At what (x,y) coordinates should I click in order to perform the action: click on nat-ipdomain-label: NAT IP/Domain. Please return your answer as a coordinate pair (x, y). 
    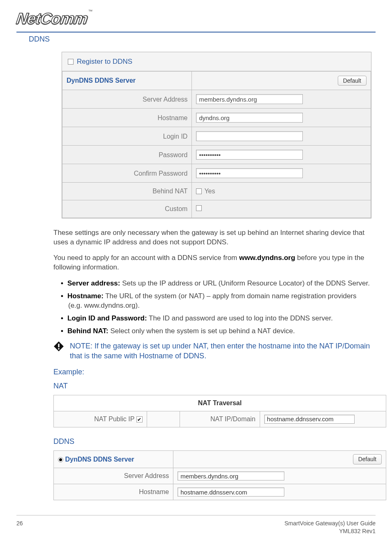
    Looking at the image, I should click on (220, 419).